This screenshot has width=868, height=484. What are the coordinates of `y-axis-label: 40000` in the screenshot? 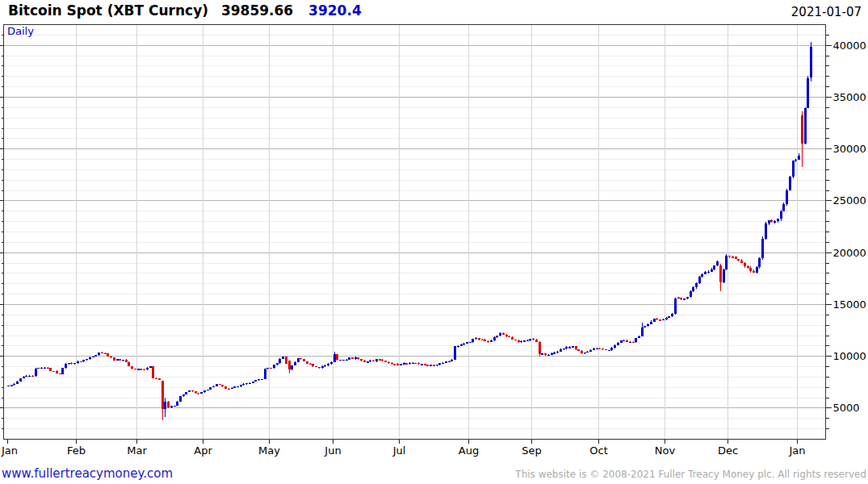 It's located at (849, 45).